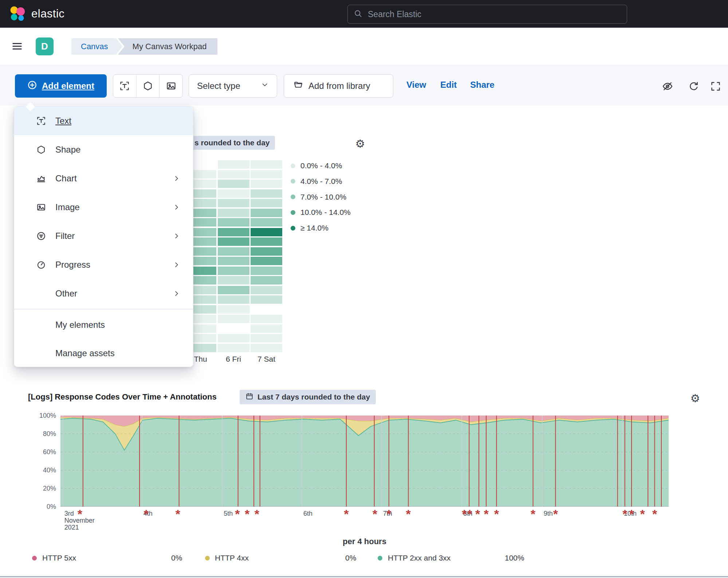 Image resolution: width=728 pixels, height=578 pixels. I want to click on menu-item-text: Text, so click(103, 121).